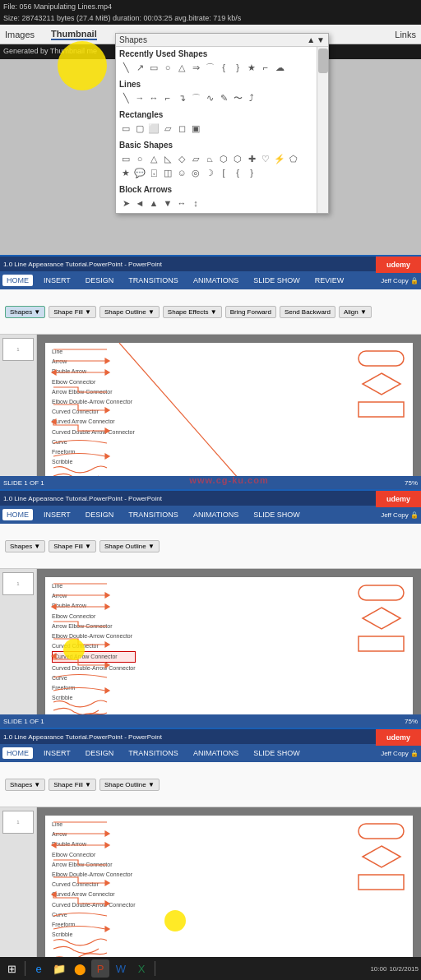  What do you see at coordinates (126, 173) in the screenshot?
I see `bs-star: ★` at bounding box center [126, 173].